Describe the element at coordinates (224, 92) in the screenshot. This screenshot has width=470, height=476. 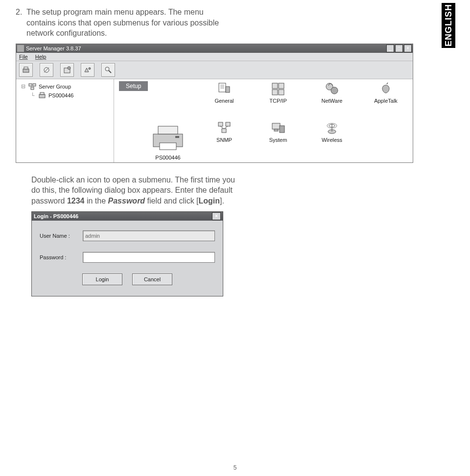
I see `icon-general: General` at that location.